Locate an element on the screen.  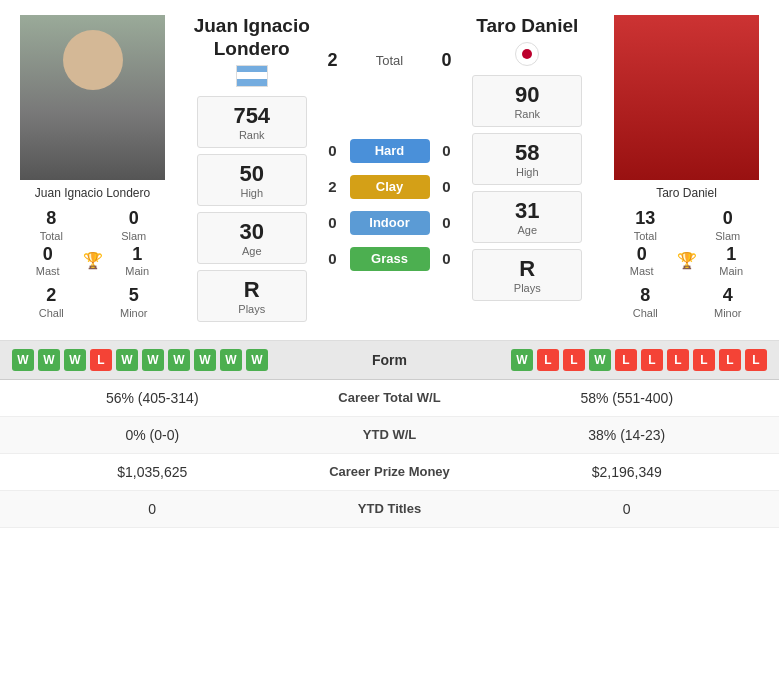
right-player-card: Taro Daniel 13 Total 0 Slam 0 Mast 🏆 1 M… is located at coordinates (686, 170).